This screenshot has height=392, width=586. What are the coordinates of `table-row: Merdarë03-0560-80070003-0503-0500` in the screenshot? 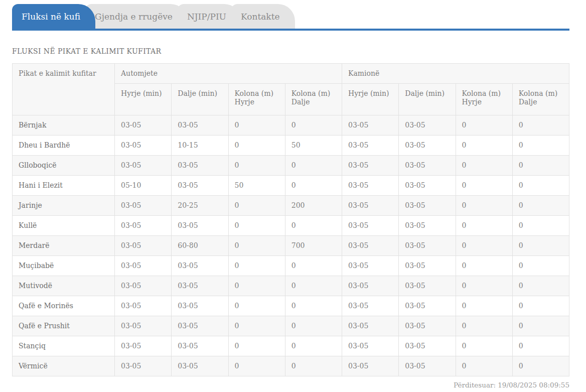 It's located at (291, 246).